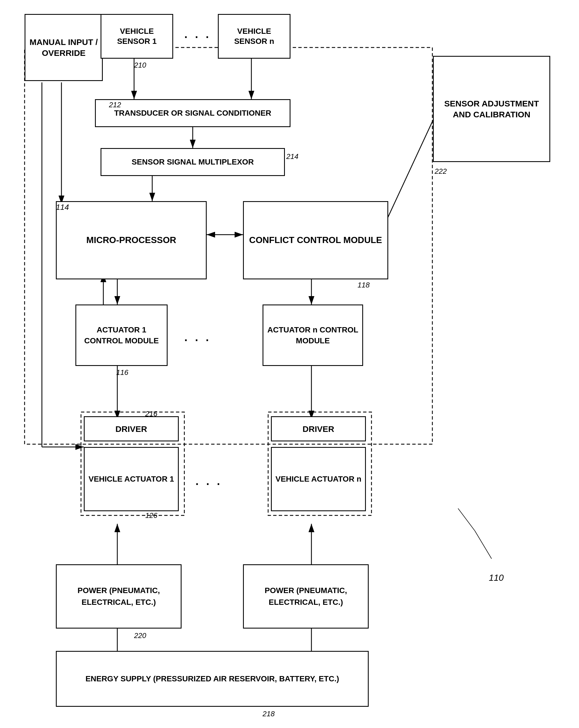  Describe the element at coordinates (137, 36) in the screenshot. I see `vehicle-sensor-1-box: VEHICLE SENSOR 1` at that location.